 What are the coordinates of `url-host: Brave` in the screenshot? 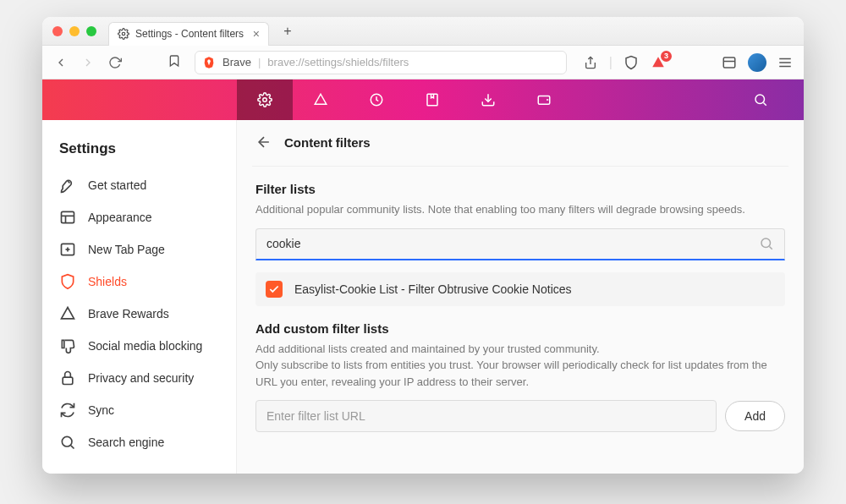 It's located at (237, 63).